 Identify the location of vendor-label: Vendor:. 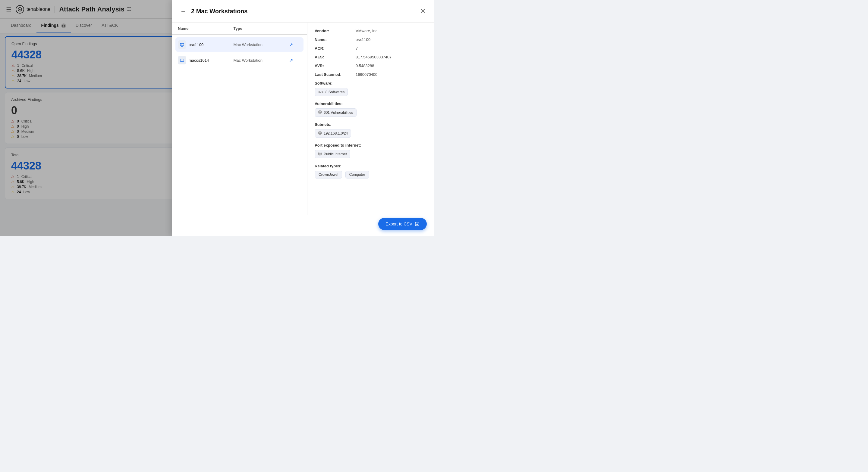
(333, 31).